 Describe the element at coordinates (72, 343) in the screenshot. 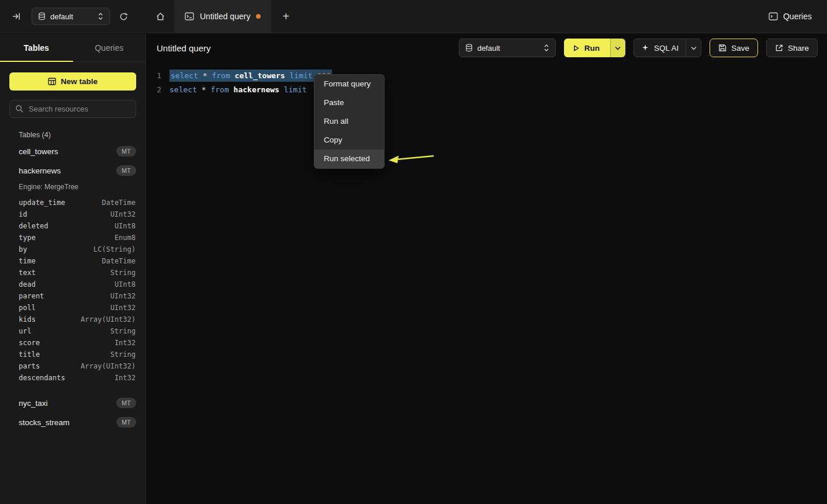

I see `column-row: scoreInt32` at that location.